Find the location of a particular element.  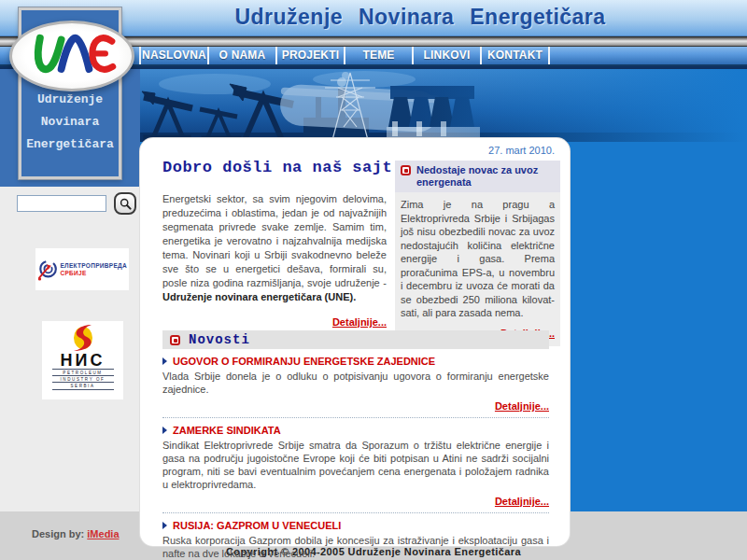

date-label: 27. mart 2010. is located at coordinates (521, 150).